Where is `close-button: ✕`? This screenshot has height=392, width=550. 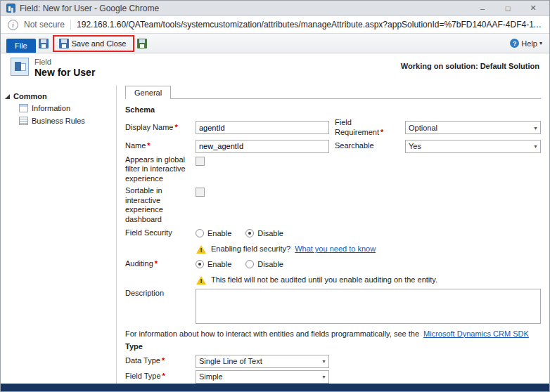
close-button: ✕ is located at coordinates (533, 8).